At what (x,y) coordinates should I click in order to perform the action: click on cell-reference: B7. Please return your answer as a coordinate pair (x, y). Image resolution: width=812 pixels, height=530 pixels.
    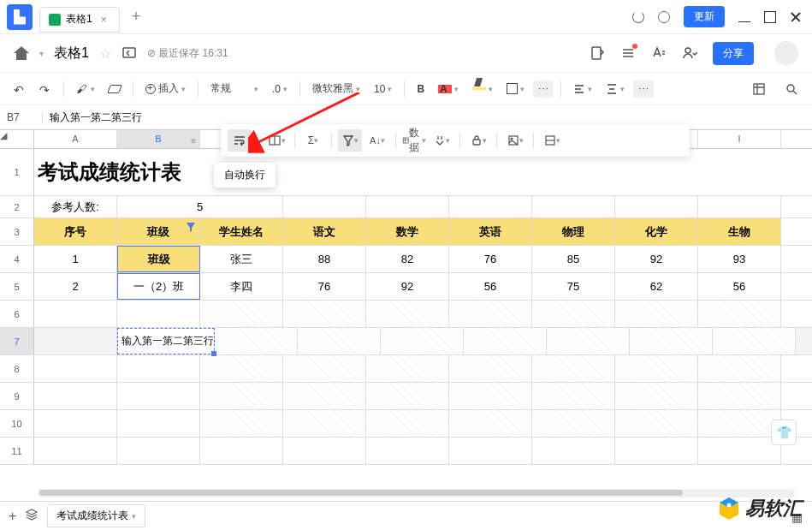
    Looking at the image, I should click on (21, 117).